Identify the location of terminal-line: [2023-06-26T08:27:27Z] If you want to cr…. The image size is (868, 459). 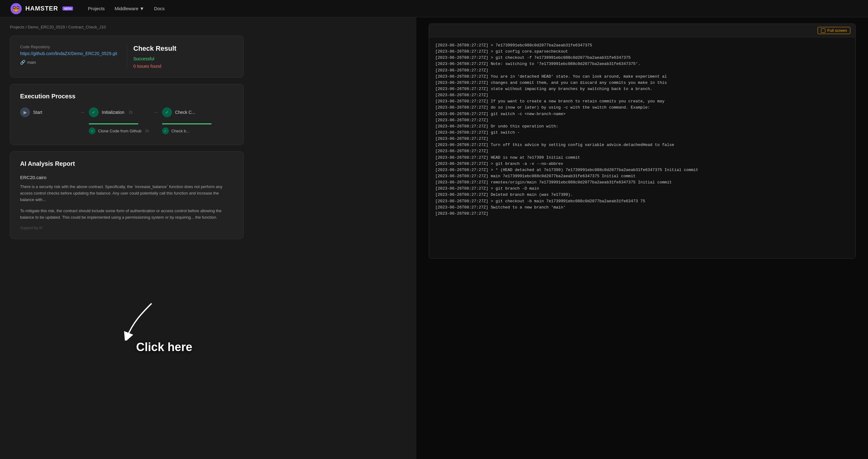
(642, 101).